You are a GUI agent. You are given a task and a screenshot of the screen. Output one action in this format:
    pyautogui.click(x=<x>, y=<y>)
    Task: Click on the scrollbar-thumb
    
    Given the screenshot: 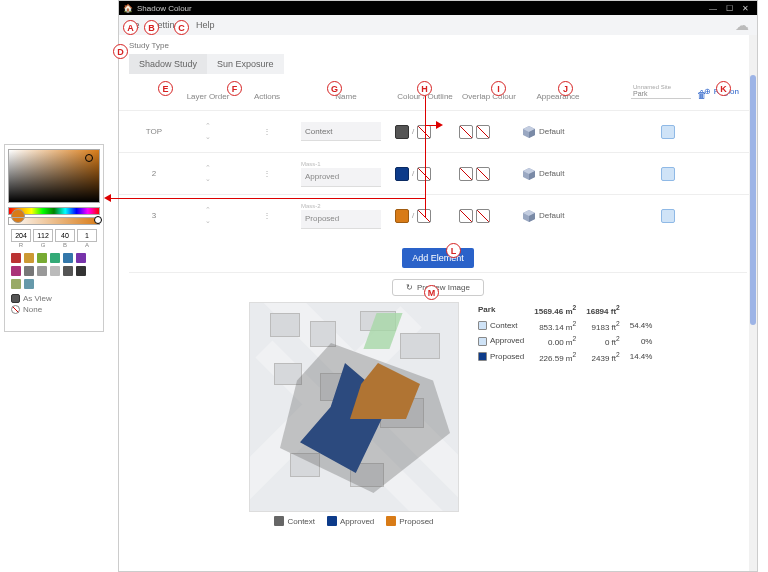 What is the action you would take?
    pyautogui.click(x=753, y=200)
    